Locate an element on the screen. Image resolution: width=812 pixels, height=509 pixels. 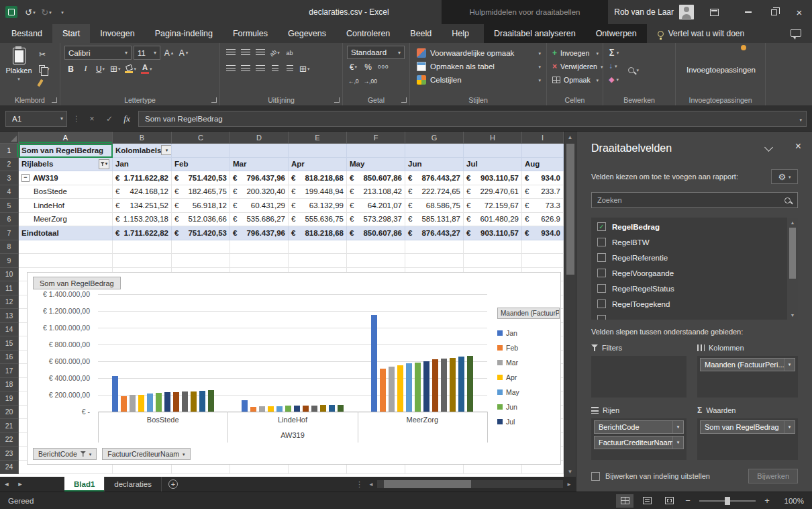
cell-C9 is located at coordinates (201, 261).